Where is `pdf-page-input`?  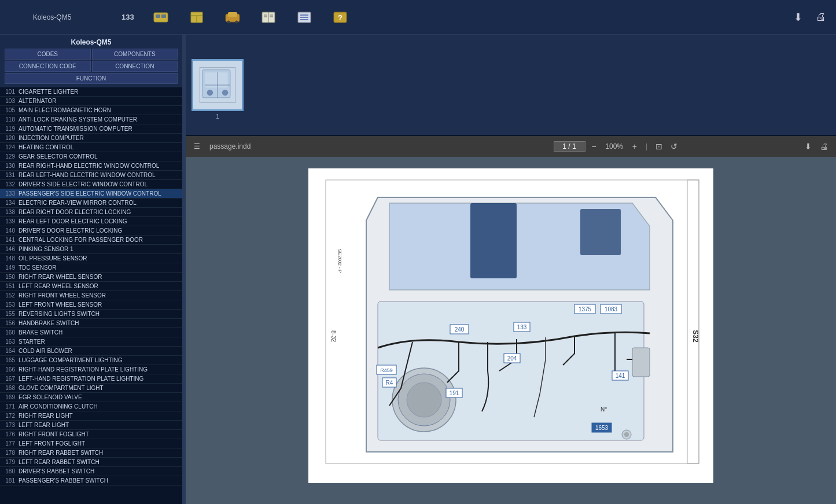
pdf-page-input is located at coordinates (569, 146).